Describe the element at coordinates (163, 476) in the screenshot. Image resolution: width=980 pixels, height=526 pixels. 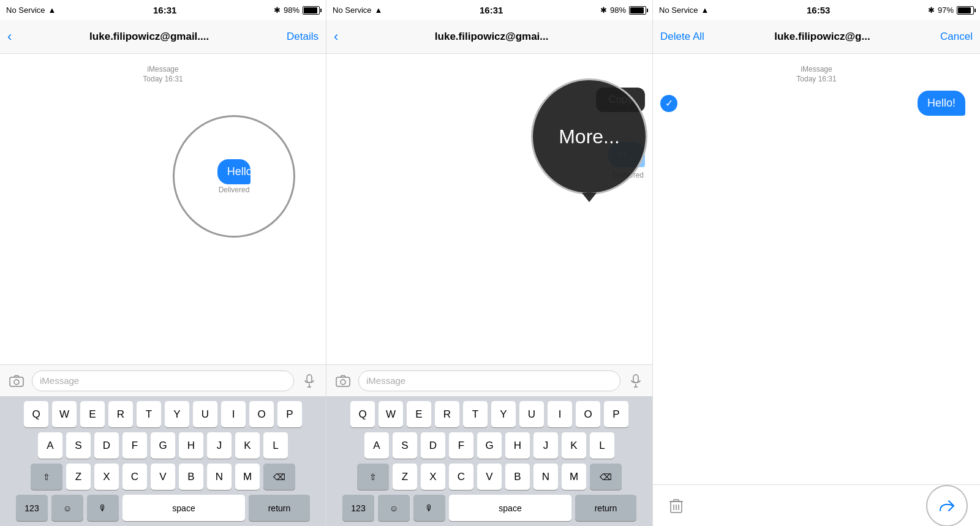
I see `key-row-z-1: ⇧ Z X C V B N M ⌫` at that location.